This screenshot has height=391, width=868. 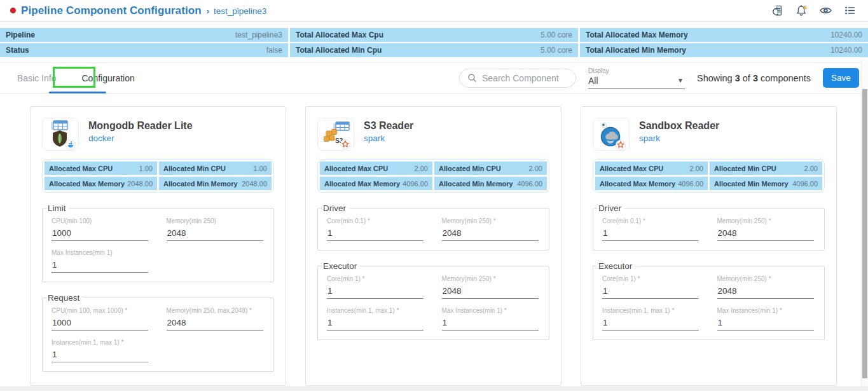 What do you see at coordinates (376, 168) in the screenshot?
I see `allocation-cell: Allocated Max CPU2.00` at bounding box center [376, 168].